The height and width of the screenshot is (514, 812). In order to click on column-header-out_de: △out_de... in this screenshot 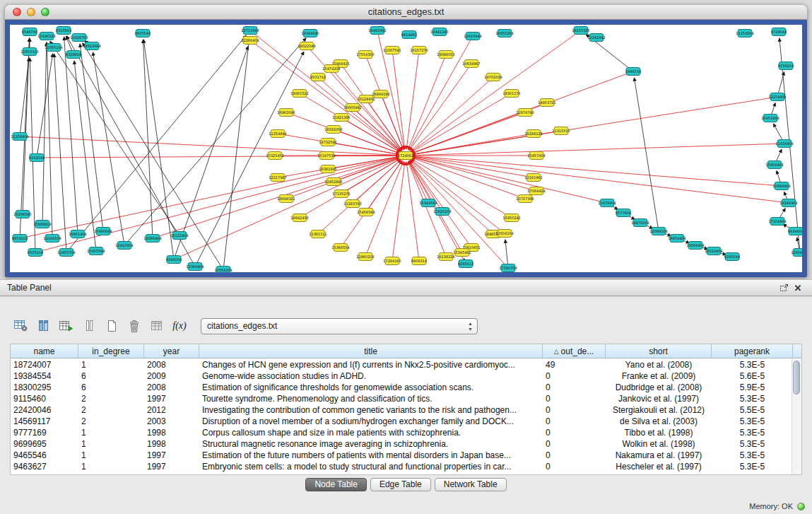, I will do `click(574, 351)`.